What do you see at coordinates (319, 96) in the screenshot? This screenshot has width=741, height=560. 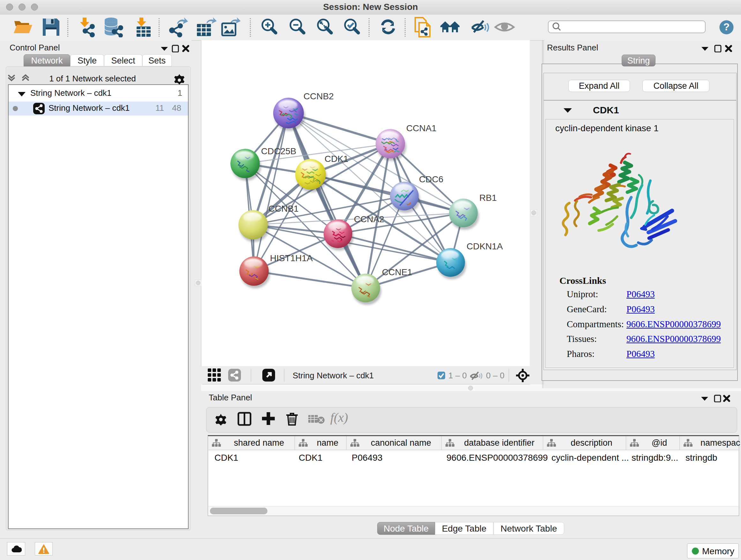 I see `svg-text: CCNB2` at bounding box center [319, 96].